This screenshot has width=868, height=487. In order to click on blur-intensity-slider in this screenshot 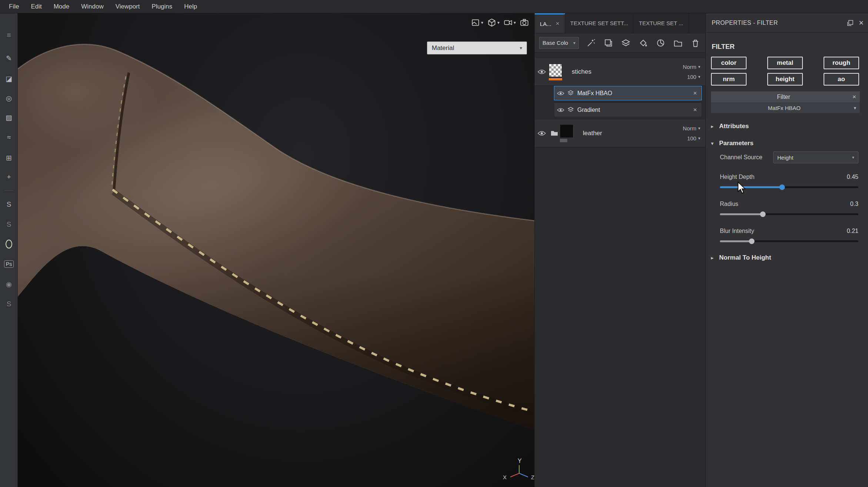, I will do `click(789, 241)`.